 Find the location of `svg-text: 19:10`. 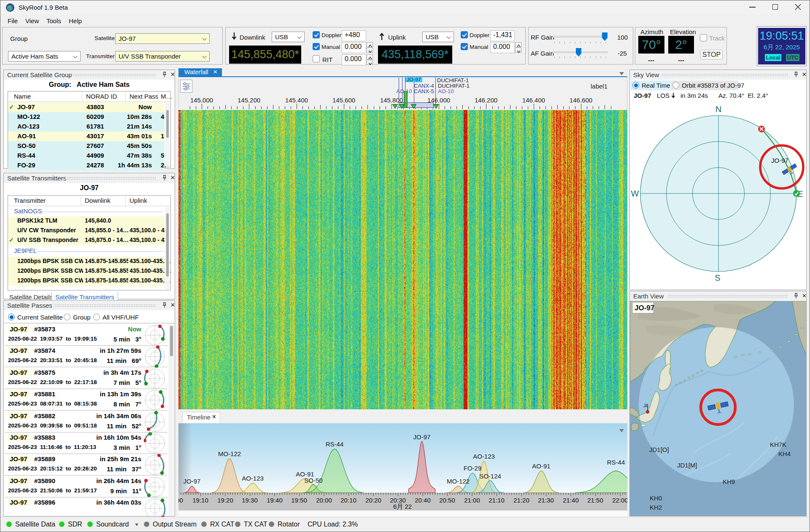

svg-text: 19:10 is located at coordinates (200, 500).